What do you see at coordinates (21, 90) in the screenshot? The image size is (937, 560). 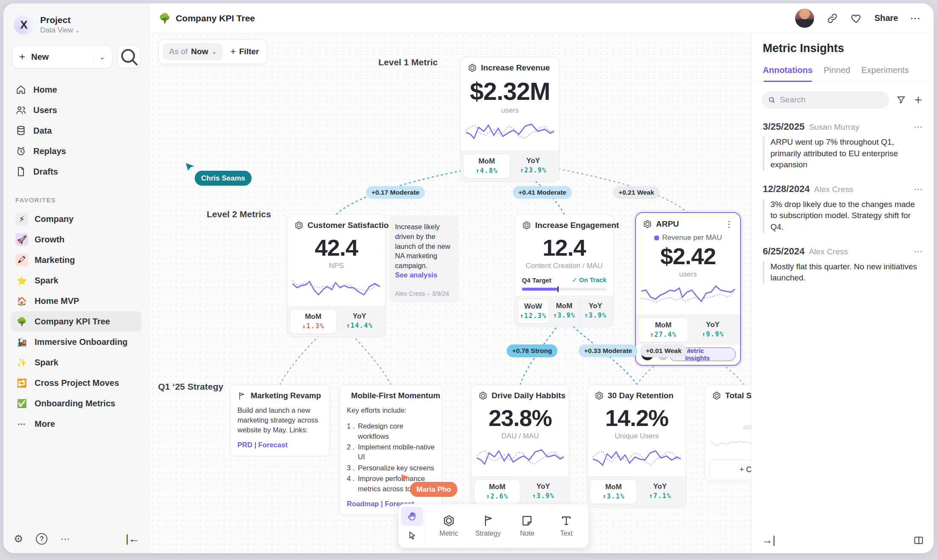 I see `home-icon` at bounding box center [21, 90].